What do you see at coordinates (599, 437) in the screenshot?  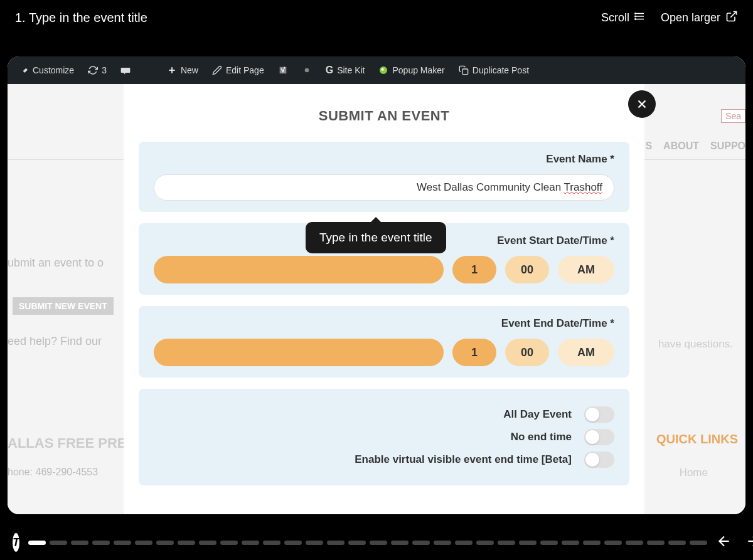 I see `no-end-toggle` at bounding box center [599, 437].